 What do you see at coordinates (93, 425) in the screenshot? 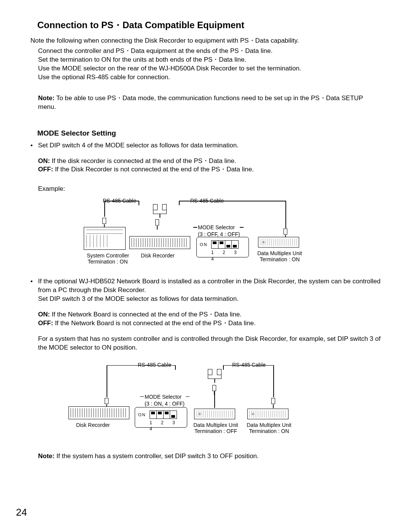
I see `d2-recorder-label: Disk Recorder` at bounding box center [93, 425].